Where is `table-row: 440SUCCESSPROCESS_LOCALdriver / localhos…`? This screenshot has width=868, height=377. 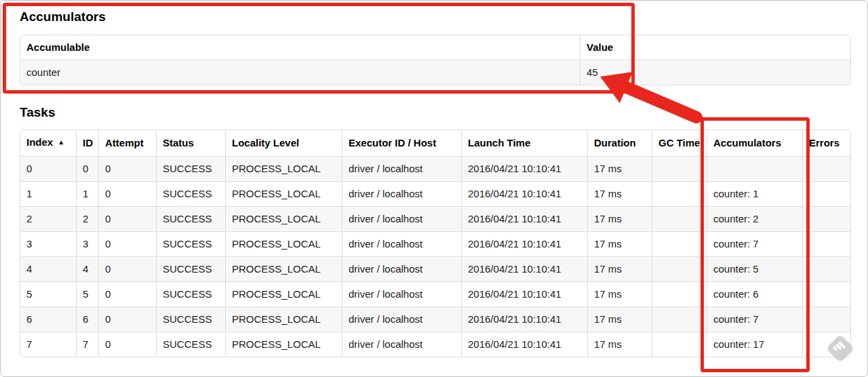
table-row: 440SUCCESSPROCESS_LOCALdriver / localhos… is located at coordinates (435, 269).